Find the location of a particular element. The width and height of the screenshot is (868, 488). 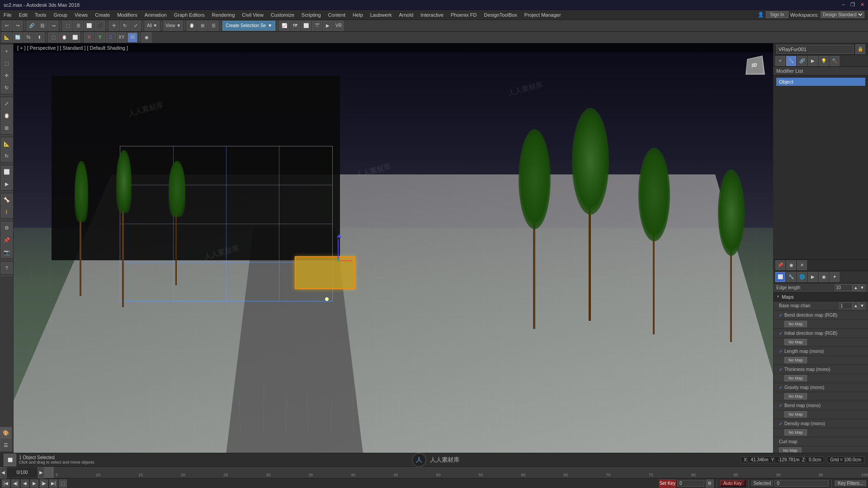

density-map-check: ✓ is located at coordinates (781, 424).